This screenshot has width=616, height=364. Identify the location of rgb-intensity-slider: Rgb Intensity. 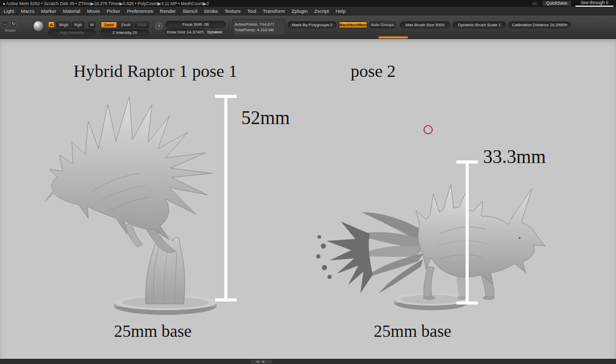
(72, 33).